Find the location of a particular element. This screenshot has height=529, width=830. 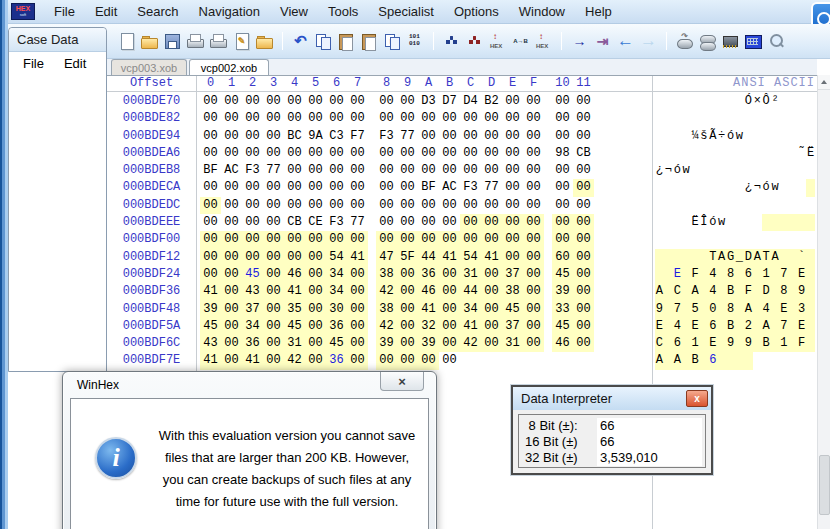

byte-cell: 45 is located at coordinates (562, 274).